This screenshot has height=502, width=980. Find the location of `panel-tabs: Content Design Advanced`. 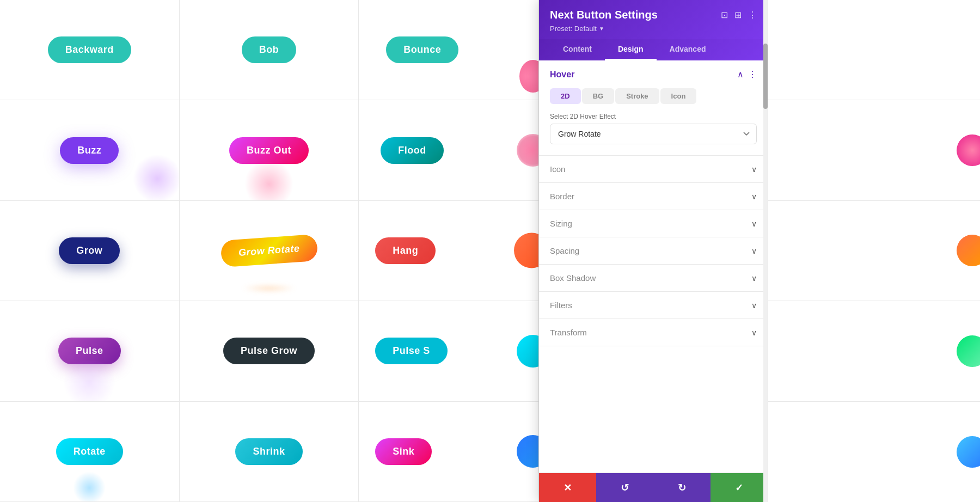

panel-tabs: Content Design Advanced is located at coordinates (653, 50).